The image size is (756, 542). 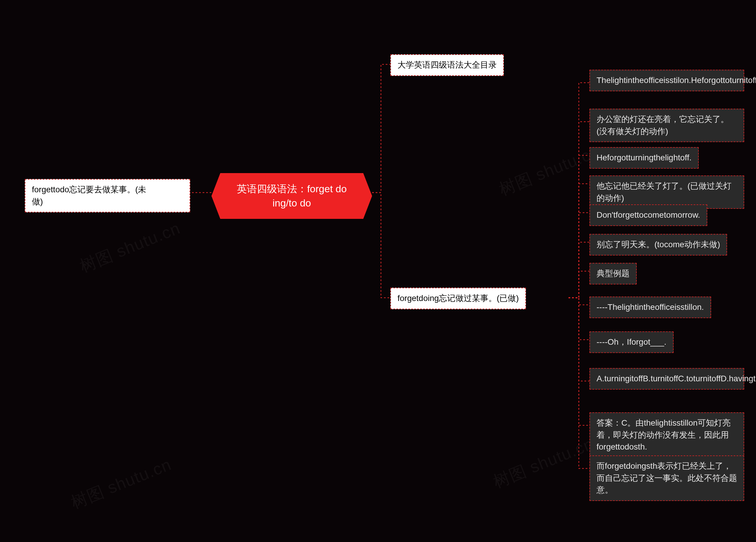 What do you see at coordinates (37, 202) in the screenshot?
I see `left-node-line2: 做)` at bounding box center [37, 202].